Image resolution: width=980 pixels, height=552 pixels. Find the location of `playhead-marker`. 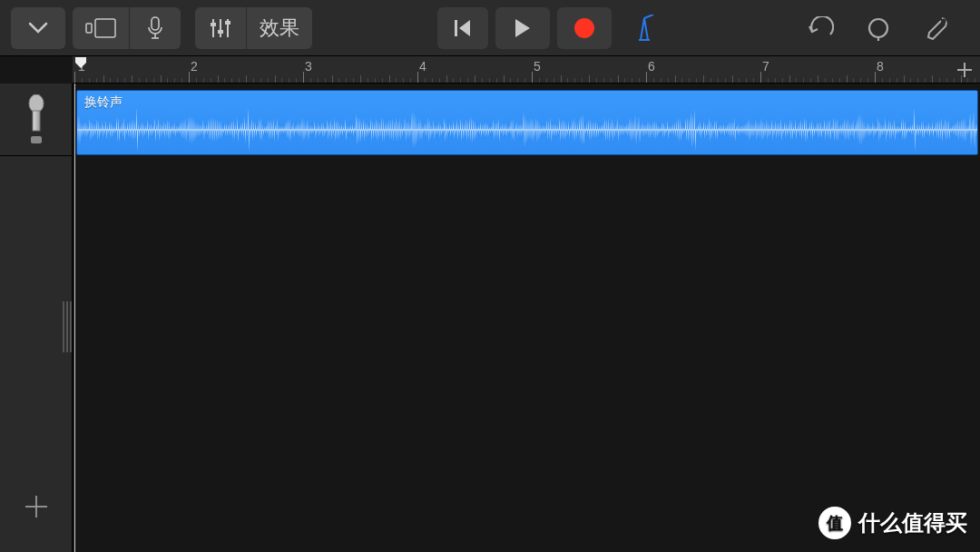

playhead-marker is located at coordinates (81, 63).